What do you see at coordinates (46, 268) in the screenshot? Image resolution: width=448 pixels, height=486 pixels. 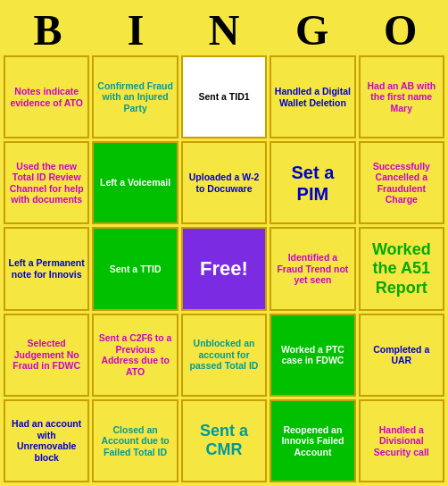 I see `bingo-cell-10: Left a Permanent note for Innovis` at bounding box center [46, 268].